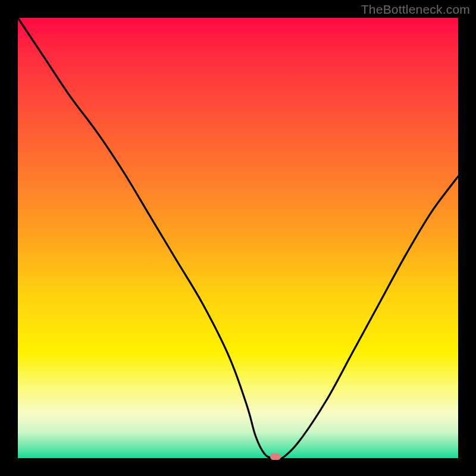 The height and width of the screenshot is (476, 476). Describe the element at coordinates (275, 457) in the screenshot. I see `minimum-marker` at that location.